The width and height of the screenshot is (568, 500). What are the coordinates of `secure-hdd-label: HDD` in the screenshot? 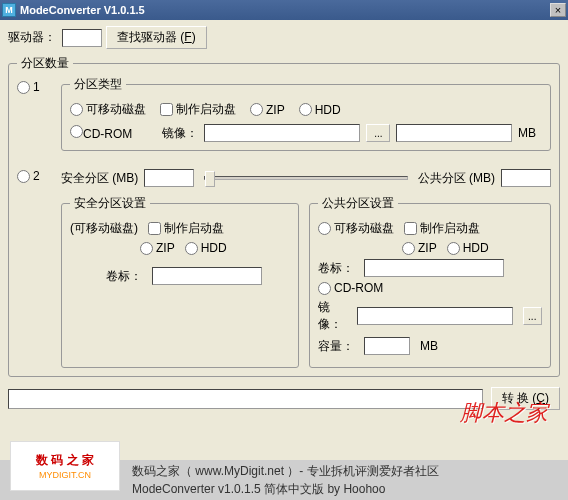 It's located at (214, 248).